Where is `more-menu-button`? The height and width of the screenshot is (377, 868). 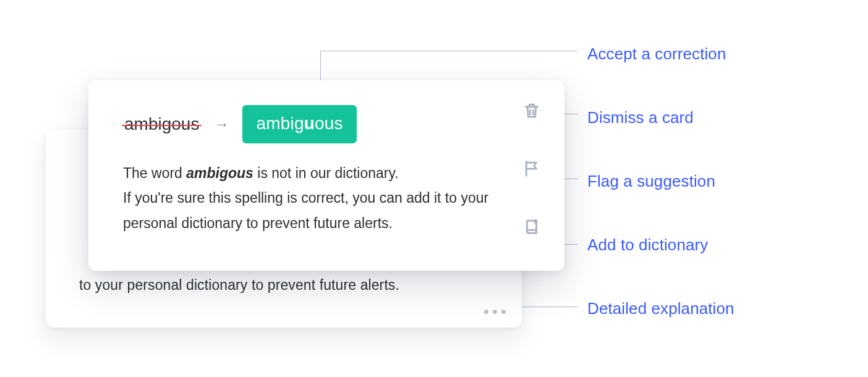
more-menu-button is located at coordinates (495, 311).